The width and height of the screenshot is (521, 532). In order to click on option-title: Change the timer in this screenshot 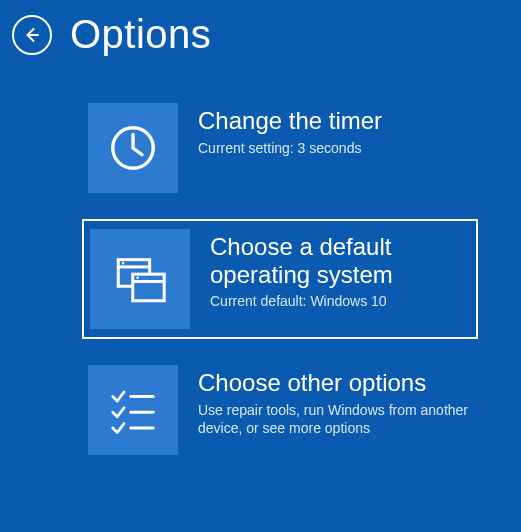, I will do `click(335, 121)`.